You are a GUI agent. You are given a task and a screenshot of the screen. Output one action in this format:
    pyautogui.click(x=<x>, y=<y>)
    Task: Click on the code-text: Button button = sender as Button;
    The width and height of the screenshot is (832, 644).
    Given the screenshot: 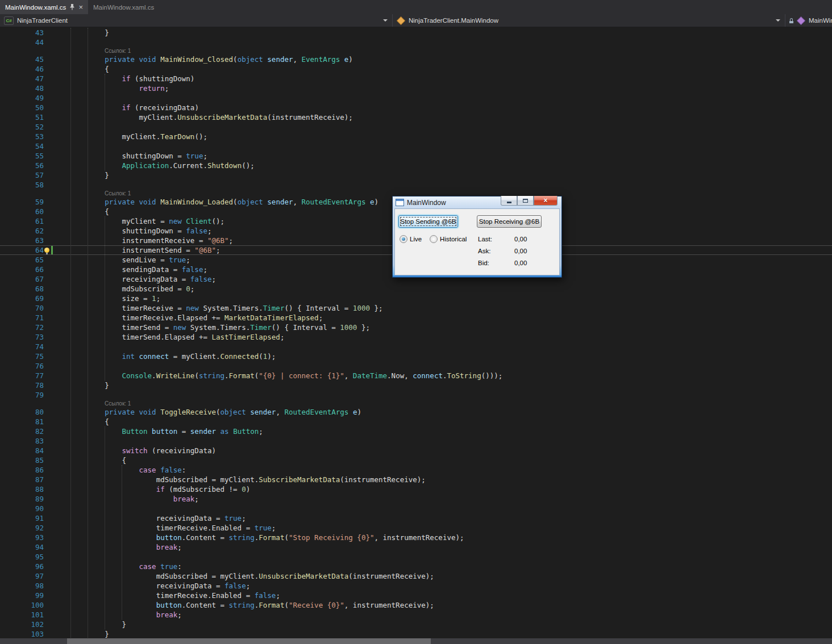 What is the action you would take?
    pyautogui.click(x=158, y=432)
    